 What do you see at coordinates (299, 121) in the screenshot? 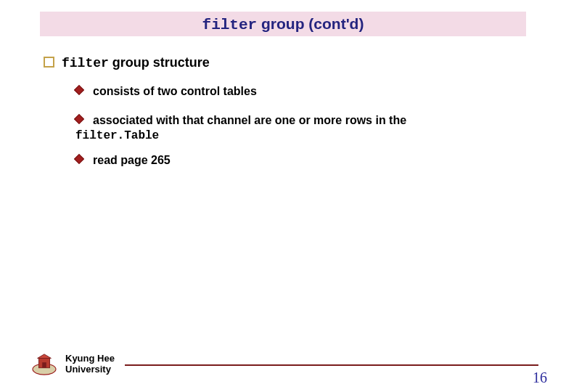
I see `list-item: associated with that channel are one or …` at bounding box center [299, 121].